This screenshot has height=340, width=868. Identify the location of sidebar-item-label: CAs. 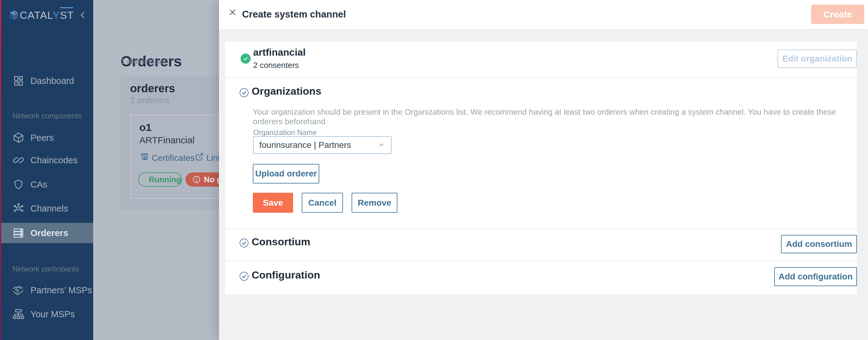
(39, 184).